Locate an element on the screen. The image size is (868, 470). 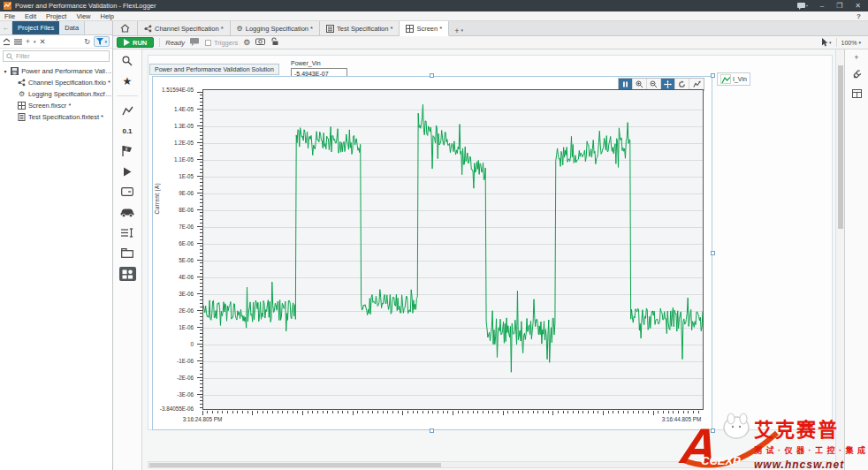
run-label: RUN is located at coordinates (140, 42).